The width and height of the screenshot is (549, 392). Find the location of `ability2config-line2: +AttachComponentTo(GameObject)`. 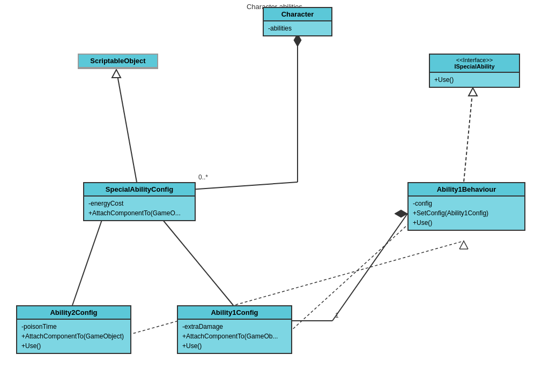

ability2config-line2: +AttachComponentTo(GameObject) is located at coordinates (74, 336).